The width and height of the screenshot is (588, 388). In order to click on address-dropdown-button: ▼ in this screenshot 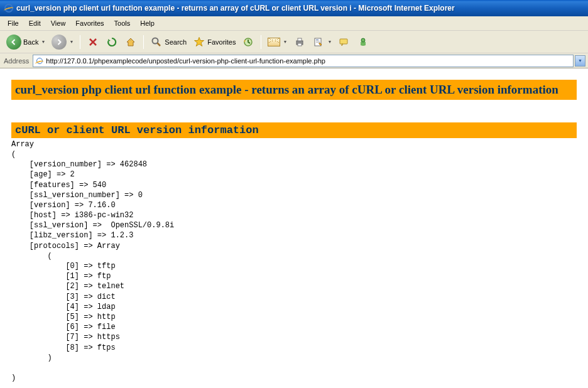, I will do `click(580, 61)`.